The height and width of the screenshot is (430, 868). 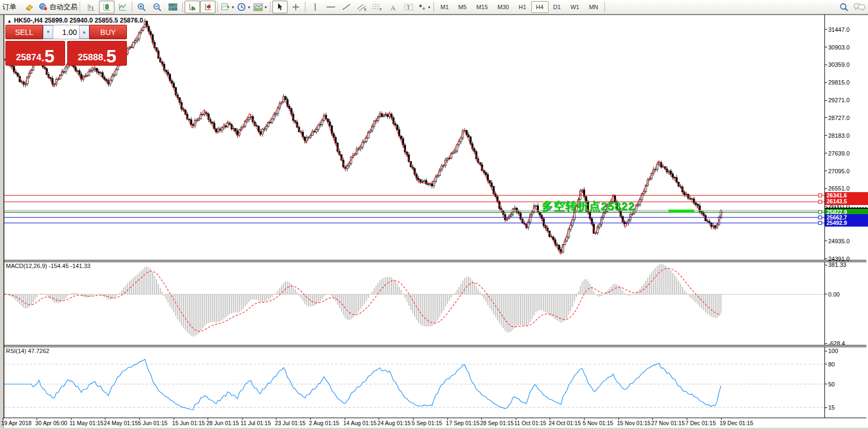 I want to click on sell-price-int: 25874, so click(x=29, y=57).